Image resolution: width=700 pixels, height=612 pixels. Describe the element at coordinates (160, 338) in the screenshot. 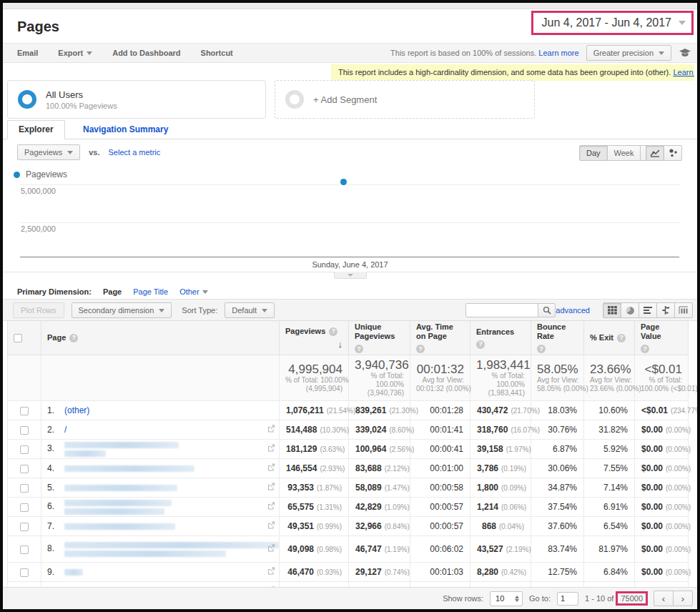

I see `column-header-page: Page?` at that location.